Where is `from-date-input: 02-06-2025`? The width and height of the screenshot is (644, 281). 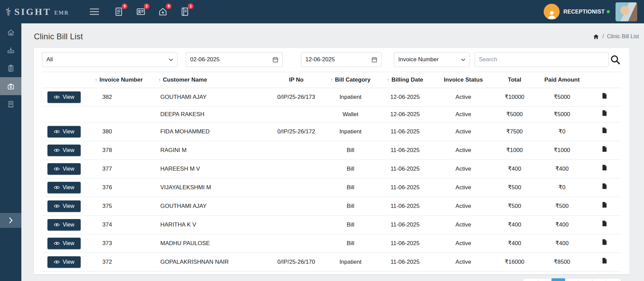
from-date-input: 02-06-2025 is located at coordinates (234, 60).